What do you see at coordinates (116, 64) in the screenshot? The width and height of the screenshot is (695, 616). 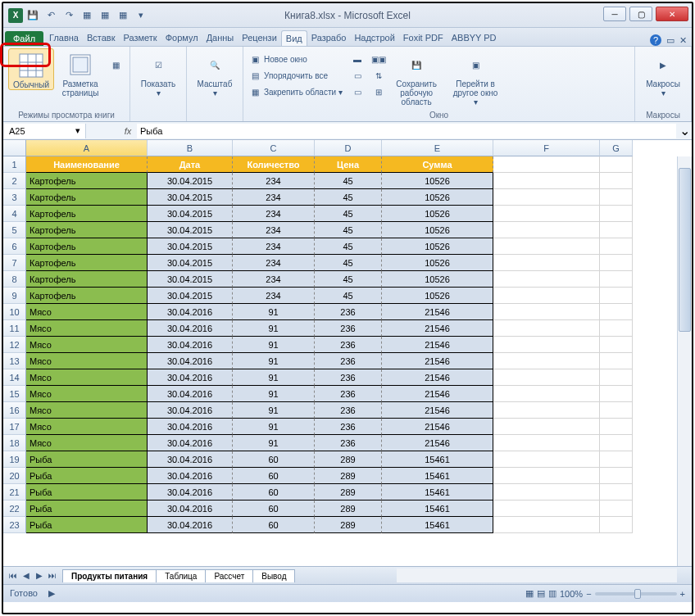 I see `view-custom-button: ▦` at bounding box center [116, 64].